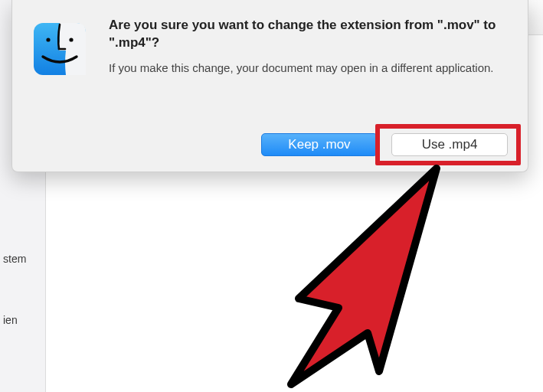 This screenshot has width=543, height=392. Describe the element at coordinates (15, 259) in the screenshot. I see `sidebar-item-label: stem` at that location.